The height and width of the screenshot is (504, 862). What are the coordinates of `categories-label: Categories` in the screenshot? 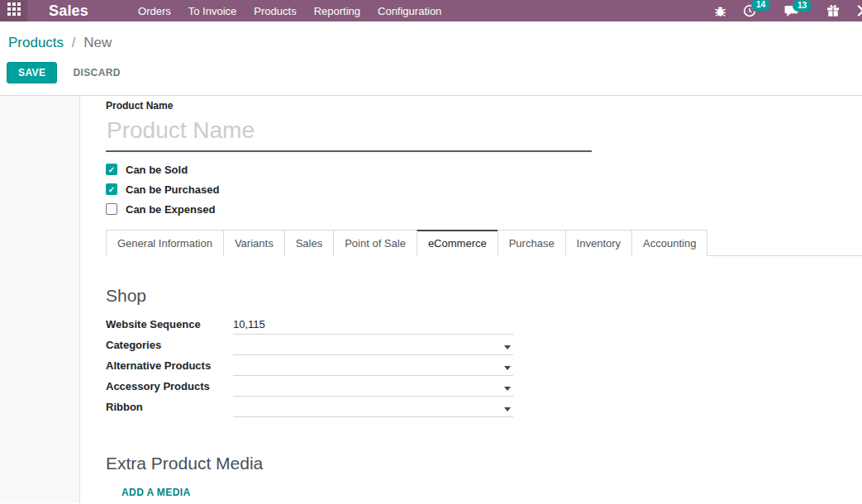 It's located at (169, 345).